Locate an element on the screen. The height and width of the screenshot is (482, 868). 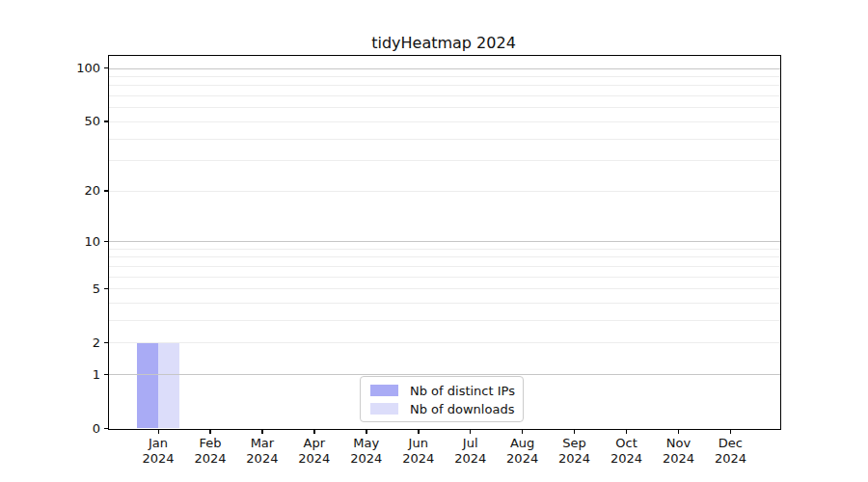
y-tick-label: 0 is located at coordinates (50, 428).